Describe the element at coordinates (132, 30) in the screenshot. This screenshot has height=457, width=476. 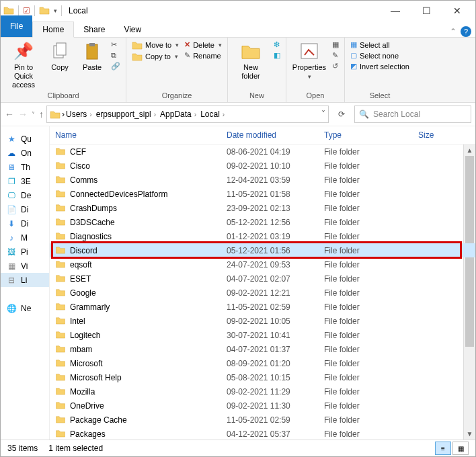
I see `tab-view: View` at that location.